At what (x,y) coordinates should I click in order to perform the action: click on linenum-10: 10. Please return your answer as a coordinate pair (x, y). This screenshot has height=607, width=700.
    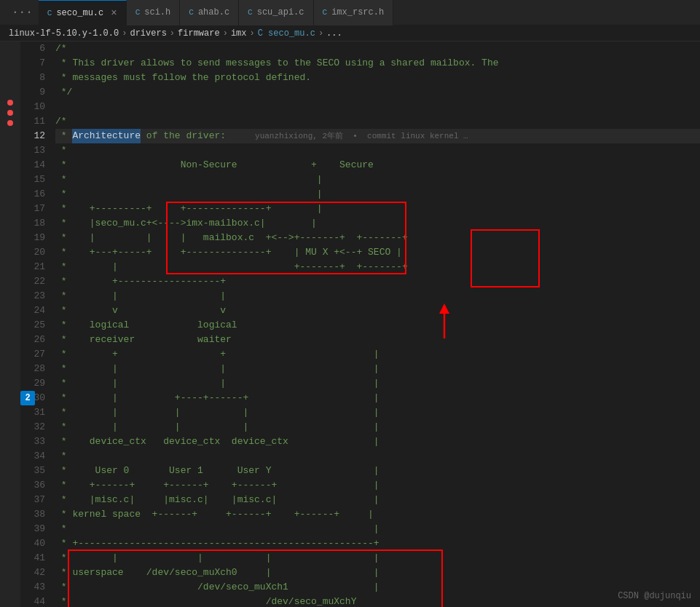
    Looking at the image, I should click on (33, 107).